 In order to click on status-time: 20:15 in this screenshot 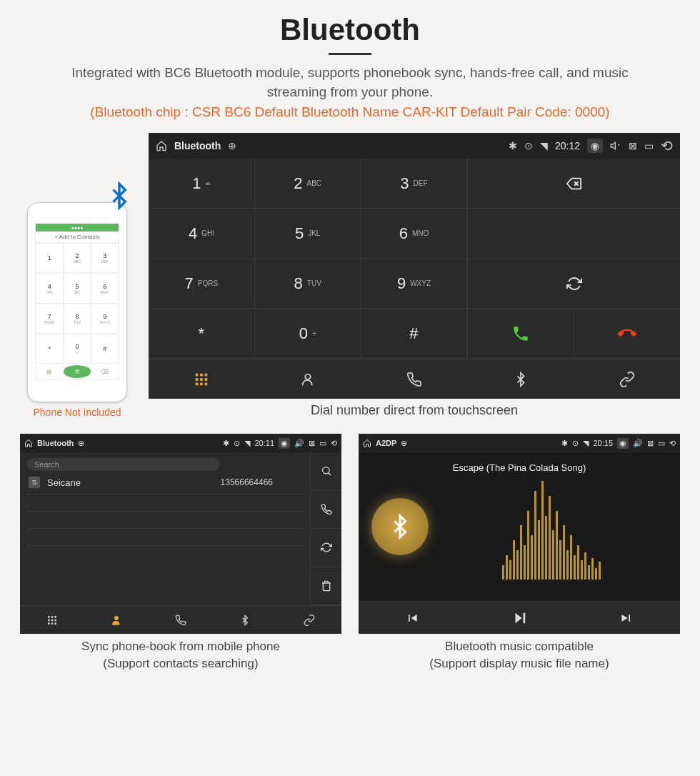, I will do `click(603, 443)`.